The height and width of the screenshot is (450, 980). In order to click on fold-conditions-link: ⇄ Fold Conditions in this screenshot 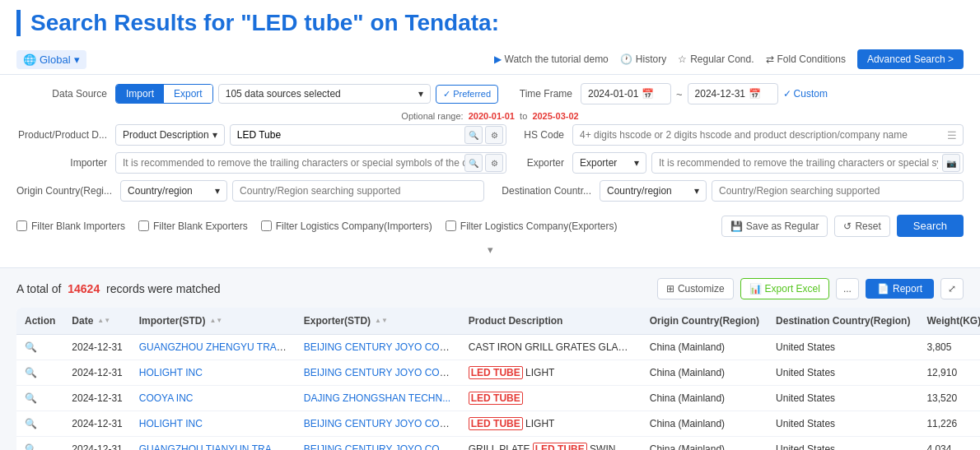, I will do `click(805, 59)`.